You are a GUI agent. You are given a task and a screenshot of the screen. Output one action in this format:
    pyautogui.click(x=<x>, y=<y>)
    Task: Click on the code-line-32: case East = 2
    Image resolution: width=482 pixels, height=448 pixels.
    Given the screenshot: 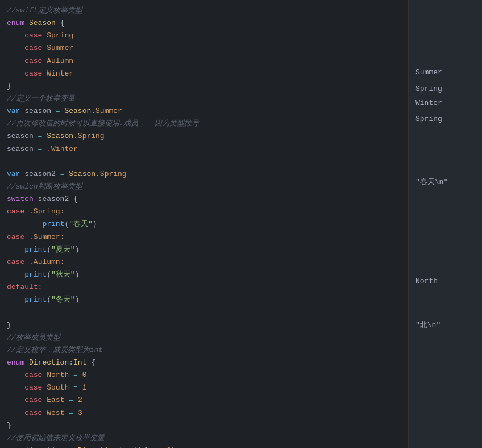 What is the action you would take?
    pyautogui.click(x=204, y=400)
    